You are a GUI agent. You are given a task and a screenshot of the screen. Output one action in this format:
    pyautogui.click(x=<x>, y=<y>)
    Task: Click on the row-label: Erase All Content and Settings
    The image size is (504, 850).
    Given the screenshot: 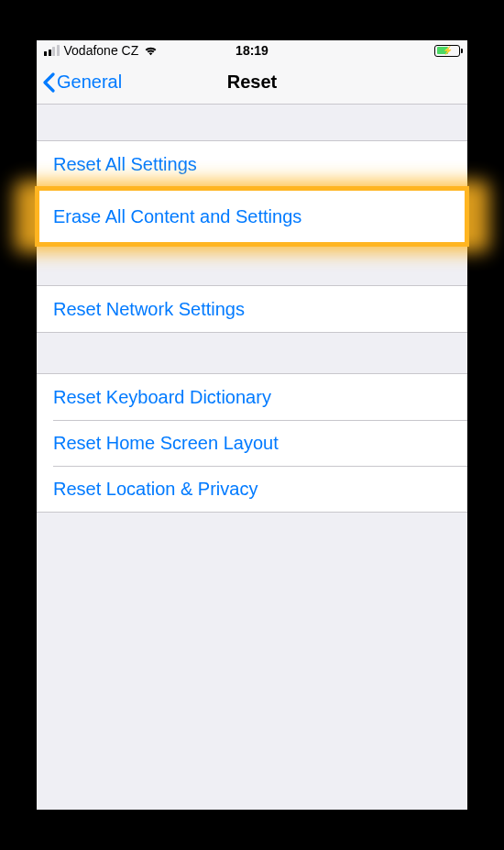 What is the action you would take?
    pyautogui.click(x=178, y=216)
    